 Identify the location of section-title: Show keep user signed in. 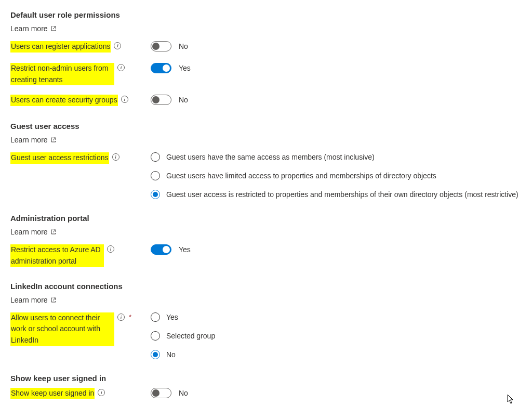
(266, 378).